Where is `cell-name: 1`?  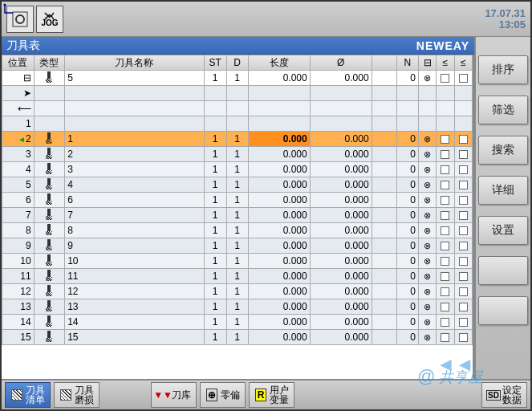
cell-name: 1 is located at coordinates (135, 140).